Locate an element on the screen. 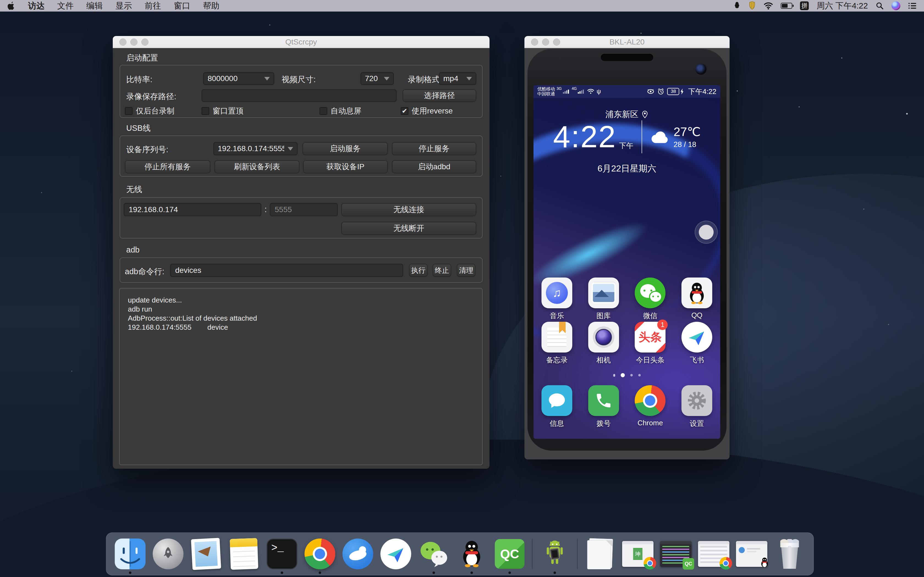 The image size is (924, 577). apple-menu-icon is located at coordinates (11, 6).